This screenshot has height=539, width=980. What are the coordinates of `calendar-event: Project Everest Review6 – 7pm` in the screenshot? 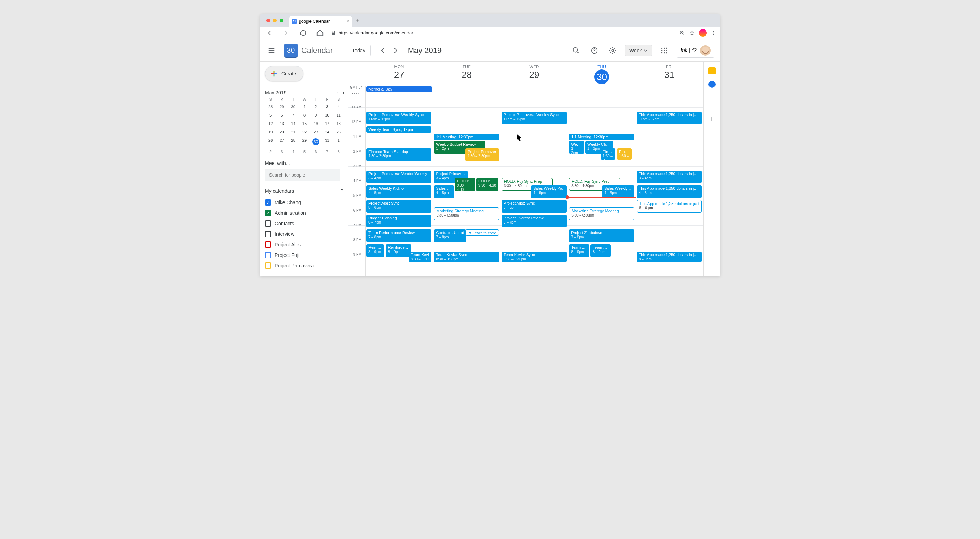 It's located at (534, 221).